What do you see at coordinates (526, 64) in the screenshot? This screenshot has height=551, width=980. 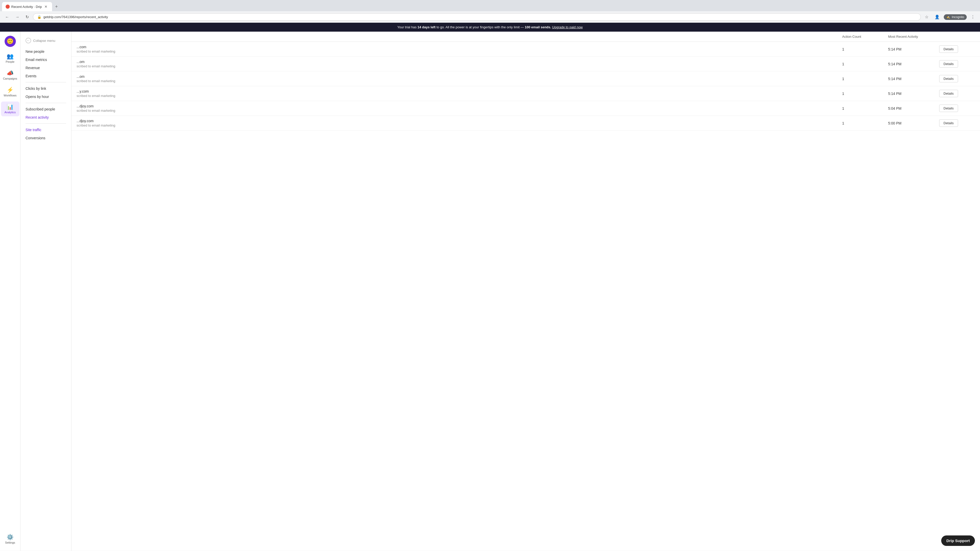 I see `table-row: ...om scribed to email marketing 1 5:14 …` at bounding box center [526, 64].